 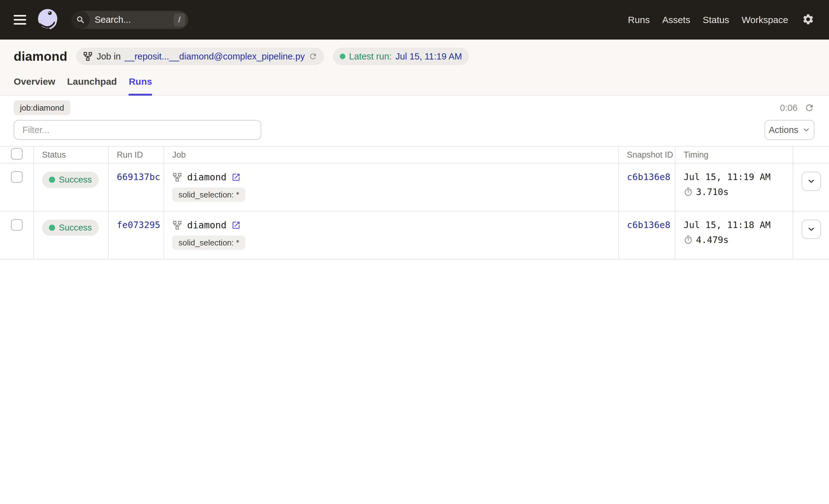 What do you see at coordinates (401, 57) in the screenshot?
I see `latest-run-badge: Latest run: Jul 15, 11:19 AM` at bounding box center [401, 57].